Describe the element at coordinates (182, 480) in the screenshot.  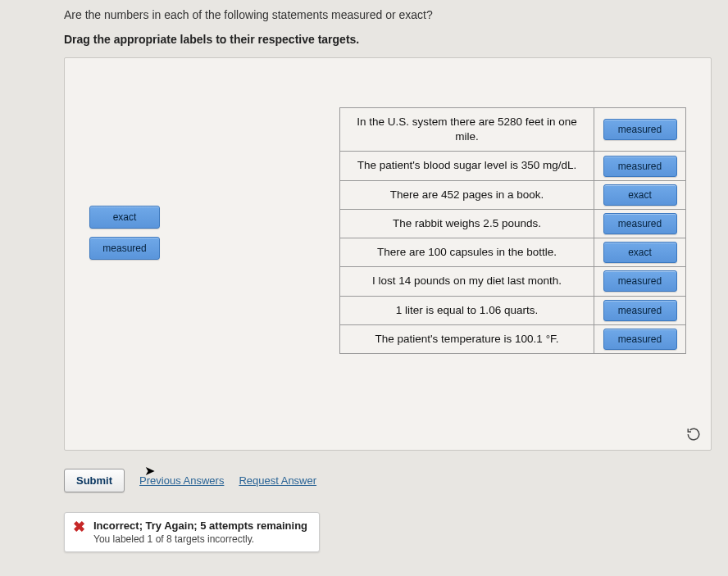
I see `previous-answers-link: Previous Answers` at that location.